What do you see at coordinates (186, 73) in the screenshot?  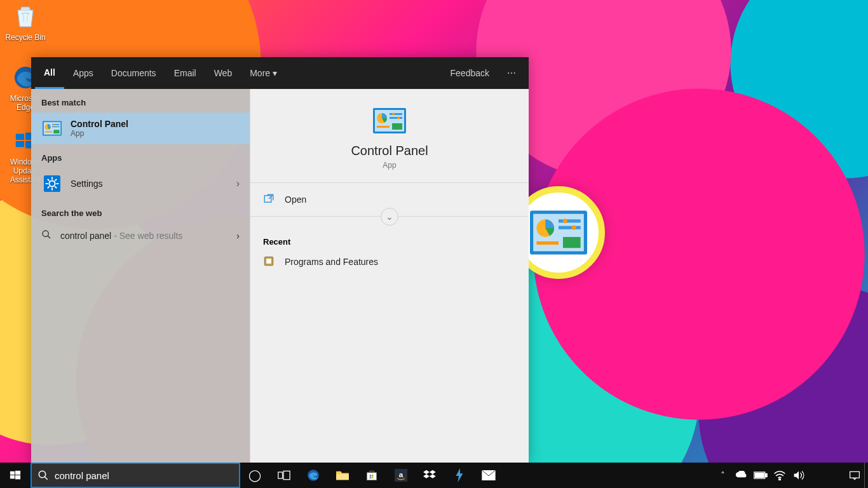 I see `tab-email: Email` at bounding box center [186, 73].